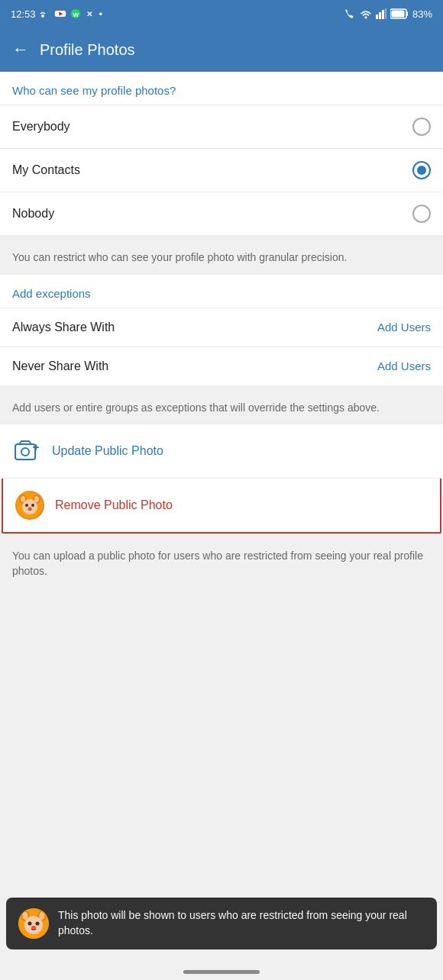 This screenshot has height=980, width=443. I want to click on time: 12:53, so click(23, 14).